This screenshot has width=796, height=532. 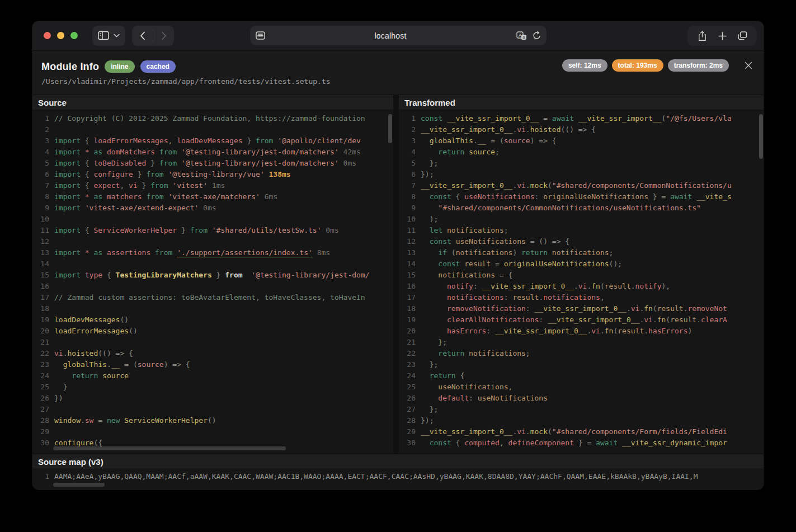 I want to click on line-number: 26, so click(x=41, y=398).